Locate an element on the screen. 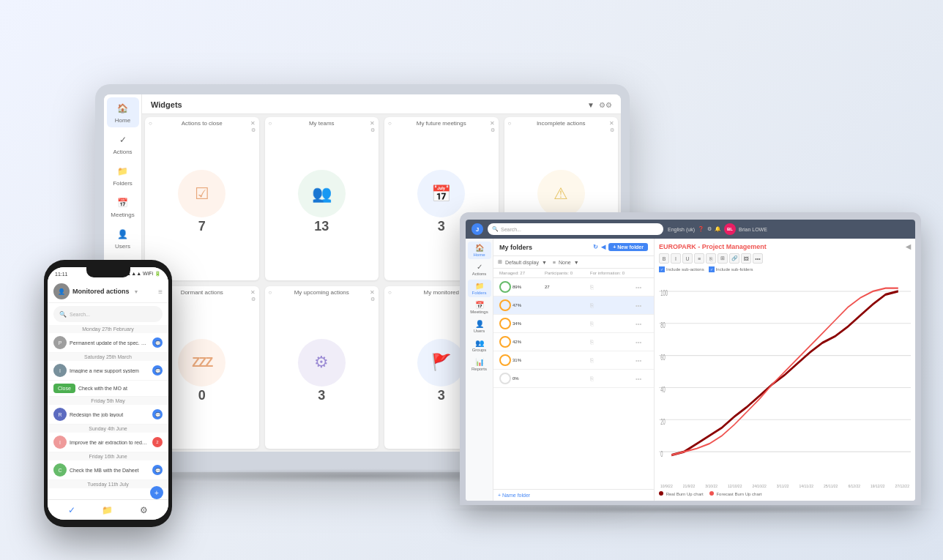 Image resolution: width=943 pixels, height=560 pixels. phone-action-item: C Check the MB with the Daheet 💬 is located at coordinates (108, 470).